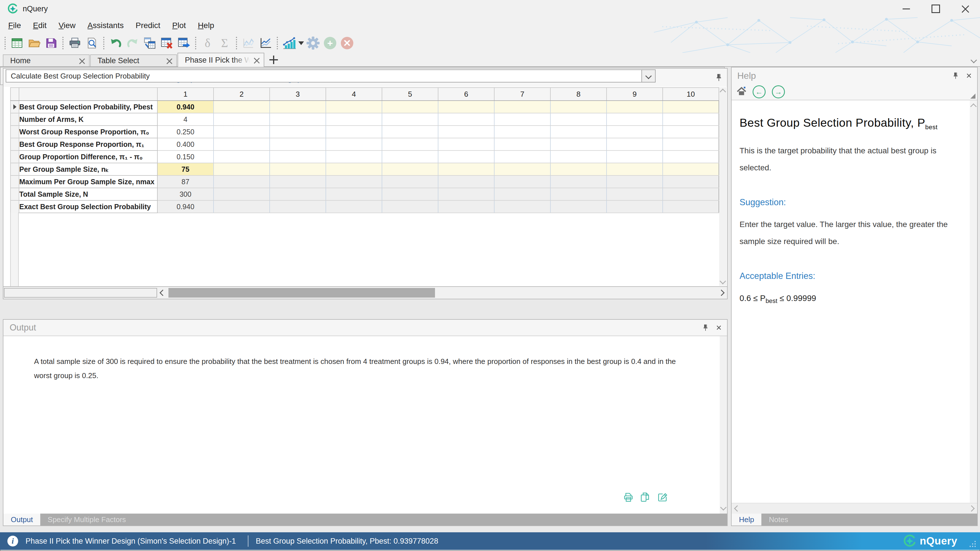 This screenshot has width=980, height=551. I want to click on table-cell-value: 0.250, so click(186, 132).